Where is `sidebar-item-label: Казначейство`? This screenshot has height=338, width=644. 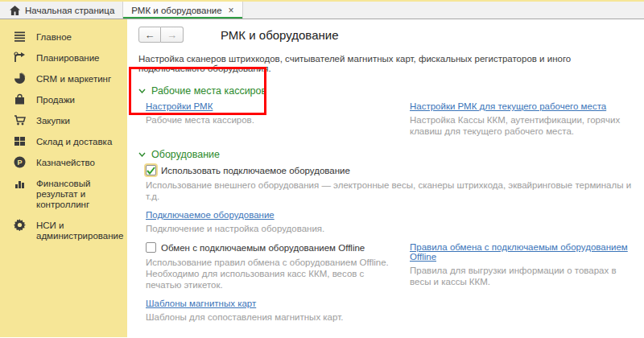 sidebar-item-label: Казначейство is located at coordinates (66, 163).